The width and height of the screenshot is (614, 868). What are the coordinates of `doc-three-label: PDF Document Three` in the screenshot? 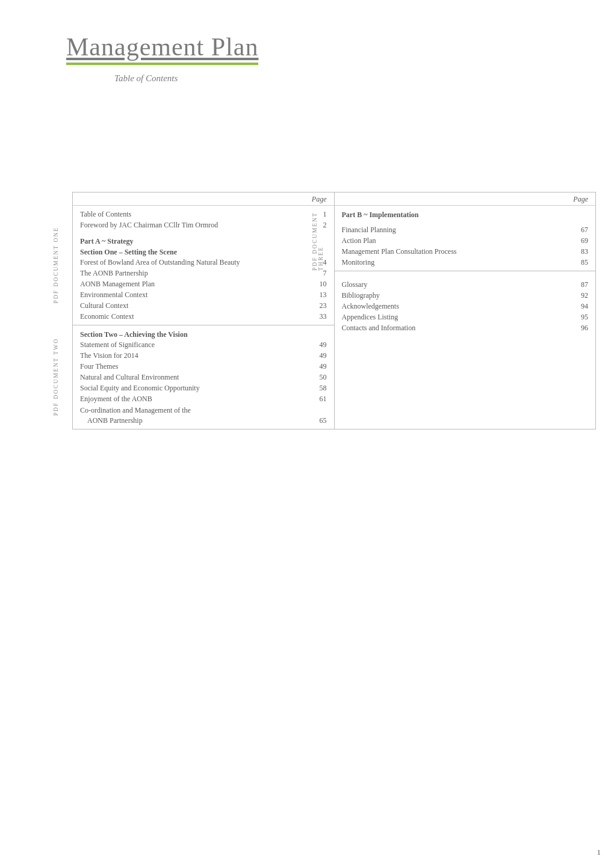 It's located at (318, 238).